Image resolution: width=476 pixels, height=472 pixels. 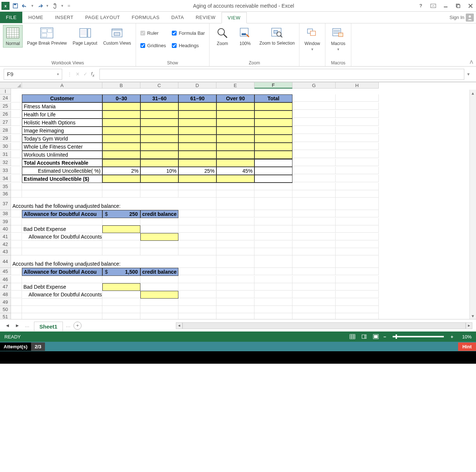 What do you see at coordinates (5, 122) in the screenshot?
I see `row-header-27: 27` at bounding box center [5, 122].